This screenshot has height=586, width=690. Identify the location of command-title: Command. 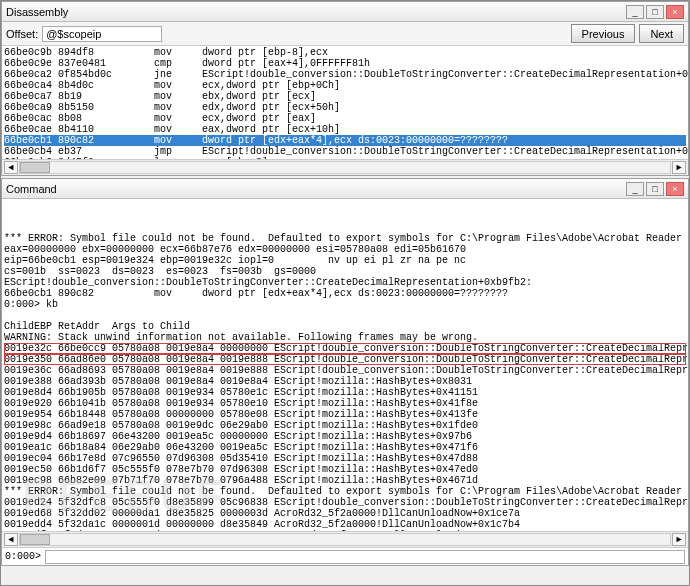
(32, 189).